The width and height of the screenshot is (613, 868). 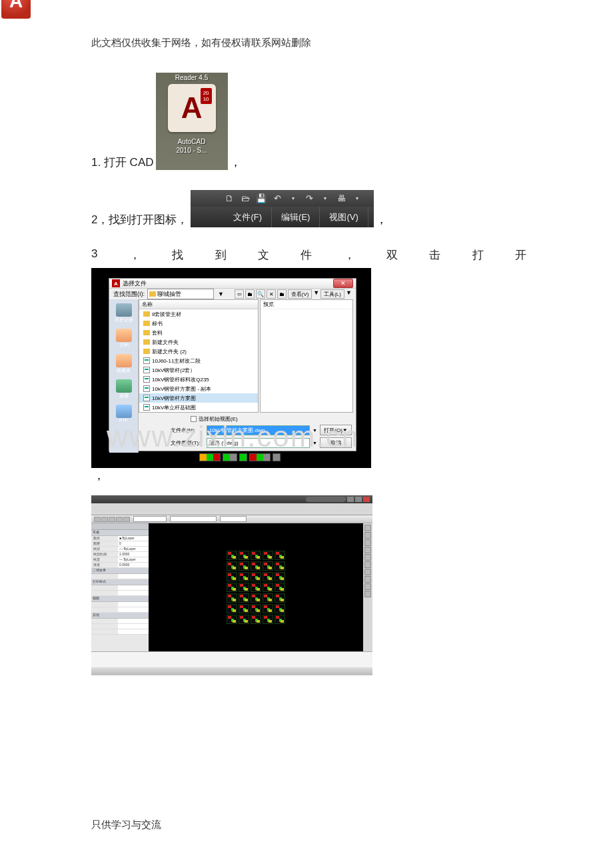 I want to click on search-icon: 🔍, so click(x=261, y=294).